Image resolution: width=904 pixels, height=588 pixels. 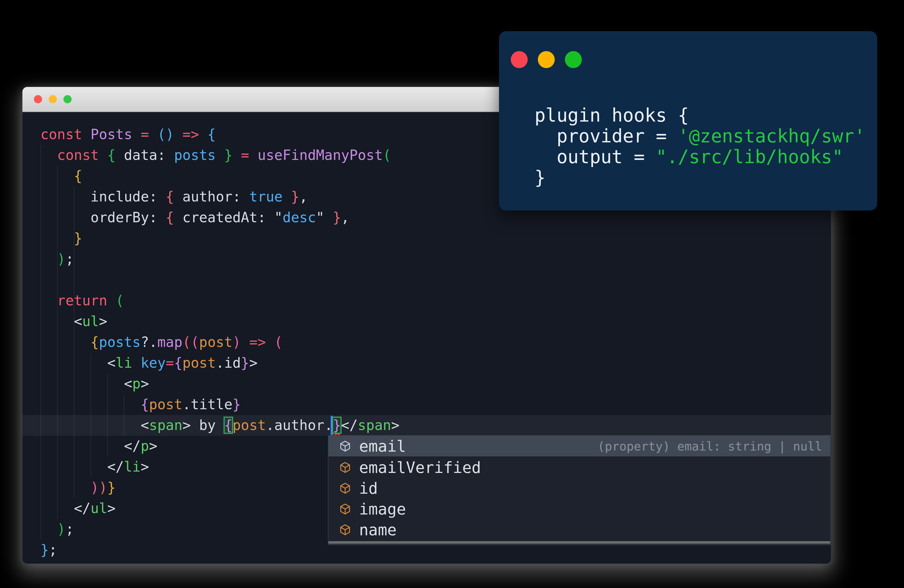 I want to click on code-line: <span> by {post.author.}</span>, so click(x=427, y=425).